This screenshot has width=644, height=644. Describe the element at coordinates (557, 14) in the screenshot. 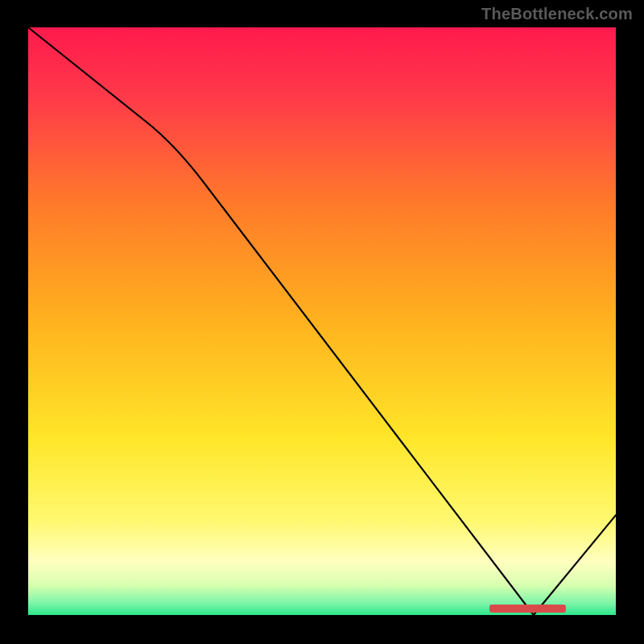

I see `watermark-text: TheBottleneck.com` at that location.